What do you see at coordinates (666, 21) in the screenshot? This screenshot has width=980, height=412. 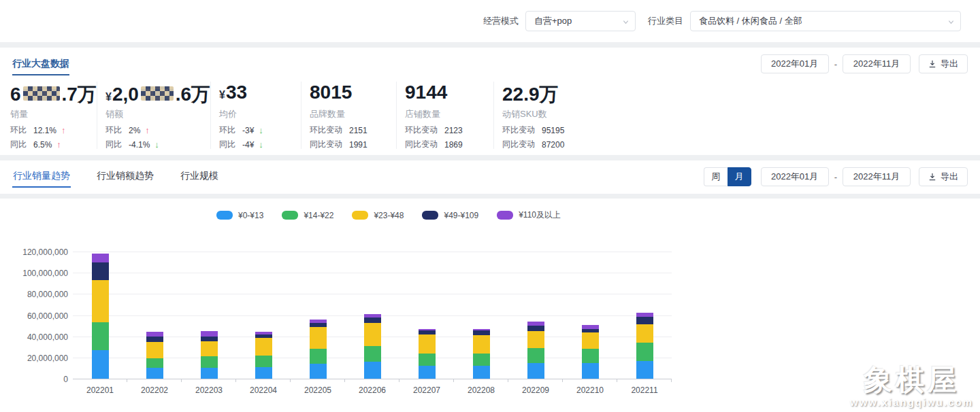 I see `category-filter-label: 行业类目` at bounding box center [666, 21].